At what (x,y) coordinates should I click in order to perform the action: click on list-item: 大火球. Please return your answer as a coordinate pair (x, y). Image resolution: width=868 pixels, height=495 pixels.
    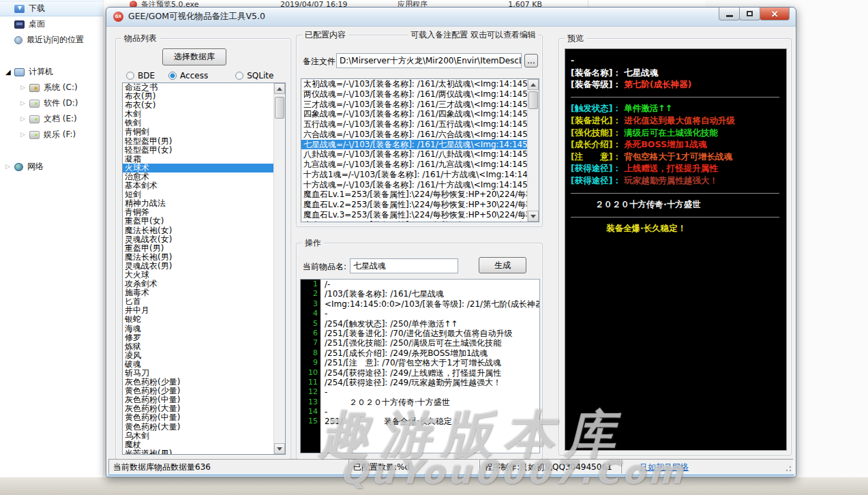
    Looking at the image, I should click on (204, 275).